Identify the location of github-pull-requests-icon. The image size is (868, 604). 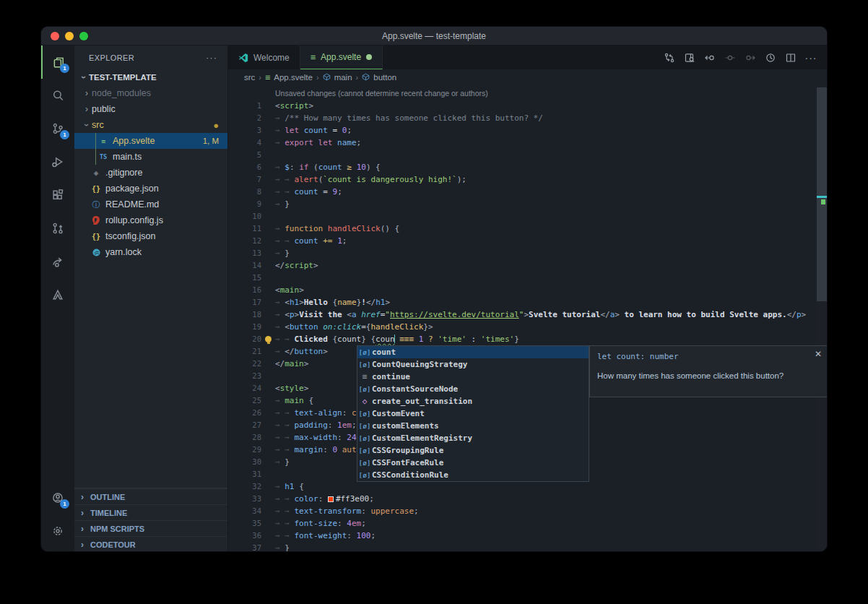
(58, 228).